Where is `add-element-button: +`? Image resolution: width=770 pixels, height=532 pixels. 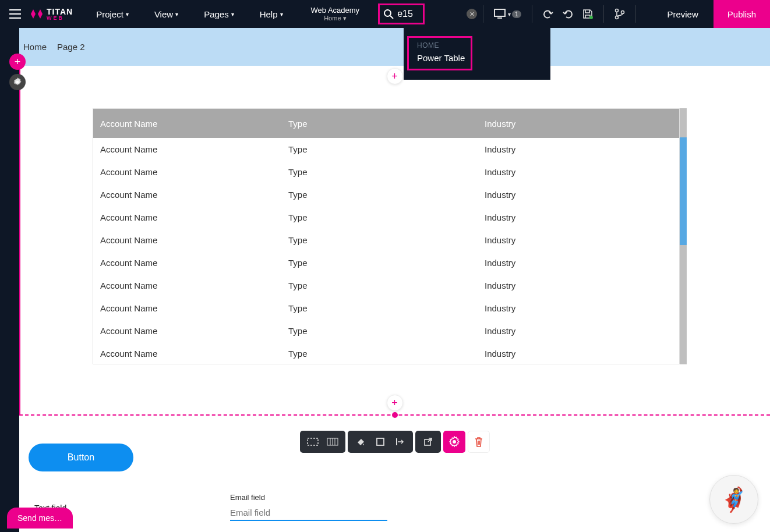
add-element-button: + is located at coordinates (17, 62).